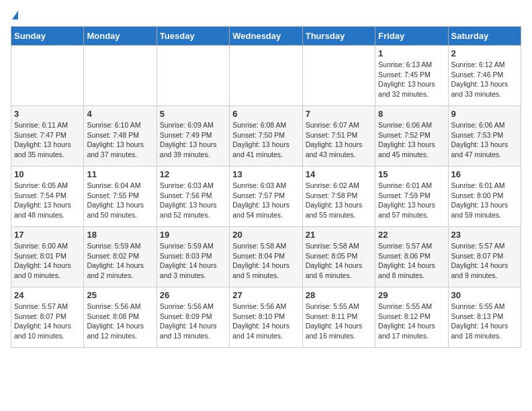 The width and height of the screenshot is (532, 411). What do you see at coordinates (47, 140) in the screenshot?
I see `day-info: Sunrise: 6:11 AM Sunset: 7:47 PM Dayligh…` at bounding box center [47, 140].